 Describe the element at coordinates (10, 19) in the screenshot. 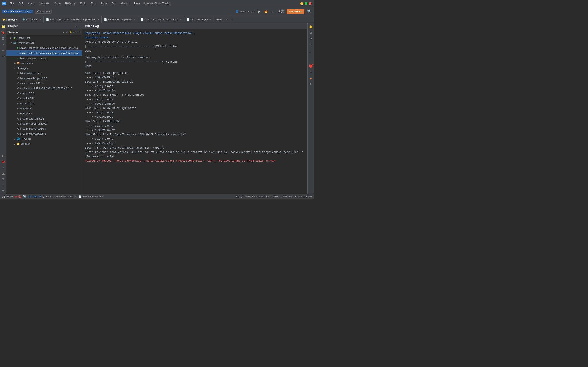

I see `tab-project: 📁 Project ▾` at that location.